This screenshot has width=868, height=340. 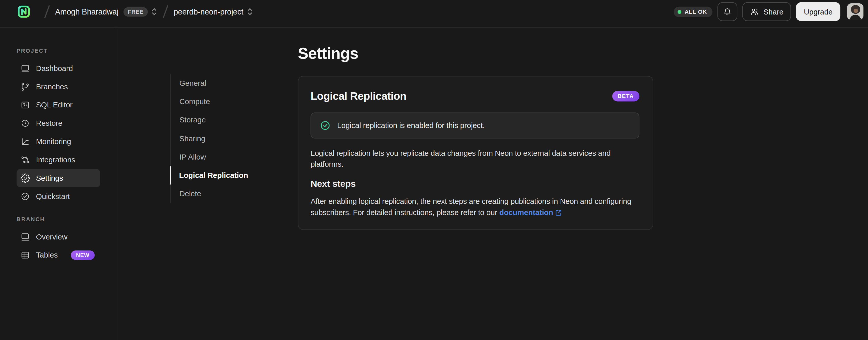 What do you see at coordinates (135, 11) in the screenshot?
I see `breadcrumb: Amogh Bharadwaj FREE peerdb-neon-project` at bounding box center [135, 11].